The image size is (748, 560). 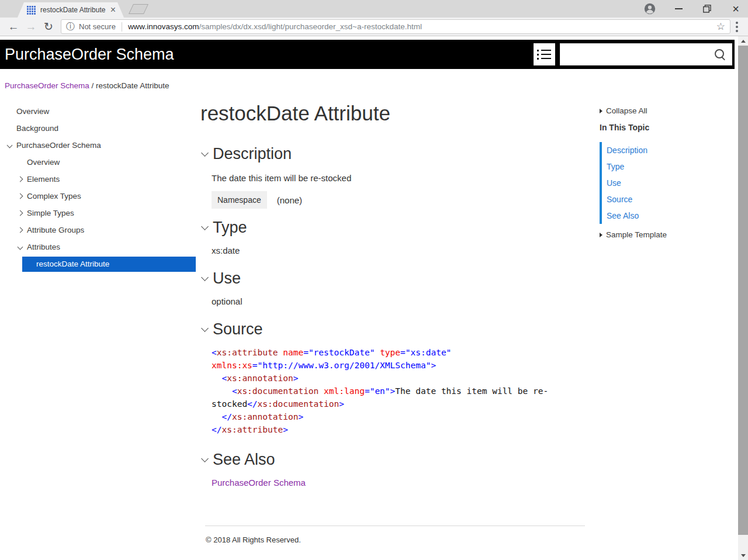 What do you see at coordinates (707, 9) in the screenshot?
I see `restore-button` at bounding box center [707, 9].